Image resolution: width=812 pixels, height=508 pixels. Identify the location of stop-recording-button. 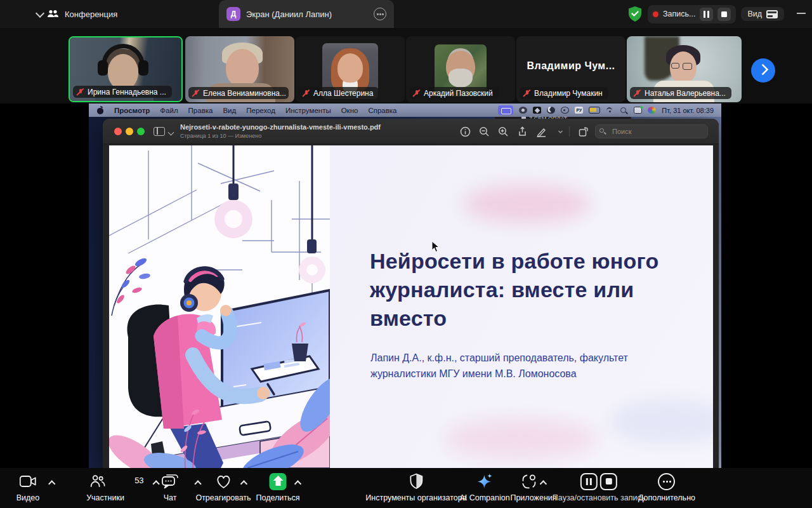
(724, 14).